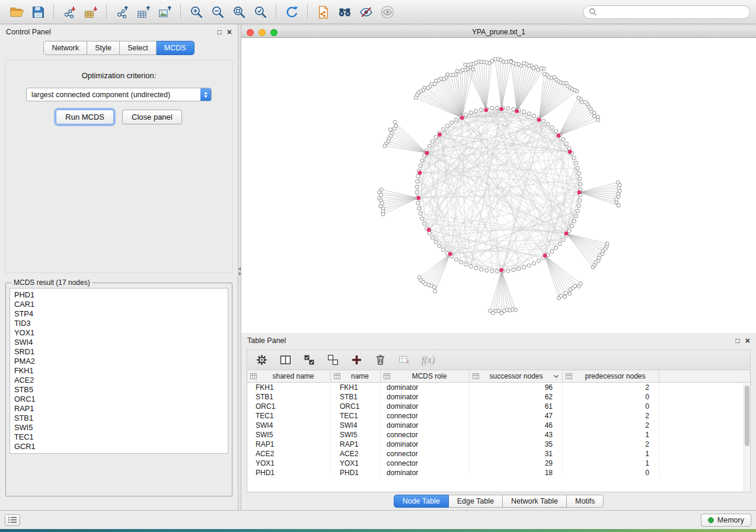 The width and height of the screenshot is (756, 532). What do you see at coordinates (289, 454) in the screenshot?
I see `cell-shared-name: ACE2` at bounding box center [289, 454].